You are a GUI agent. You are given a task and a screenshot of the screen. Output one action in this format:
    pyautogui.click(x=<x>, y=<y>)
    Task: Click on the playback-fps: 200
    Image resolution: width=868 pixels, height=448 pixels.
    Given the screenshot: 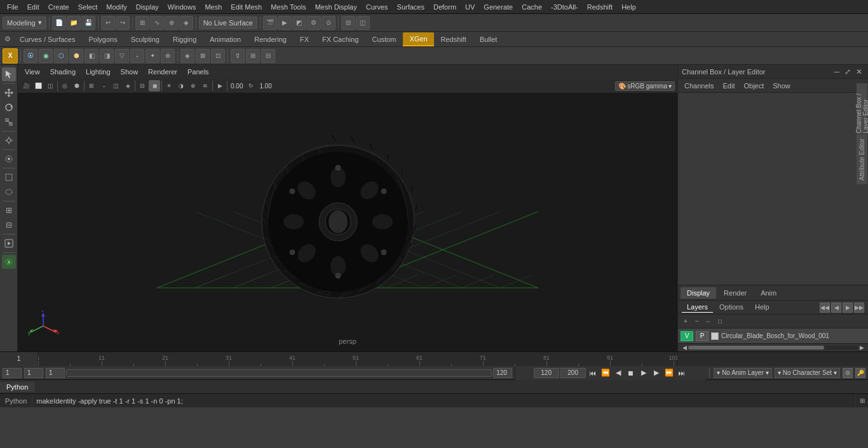 What is the action you would take?
    pyautogui.click(x=573, y=373)
    